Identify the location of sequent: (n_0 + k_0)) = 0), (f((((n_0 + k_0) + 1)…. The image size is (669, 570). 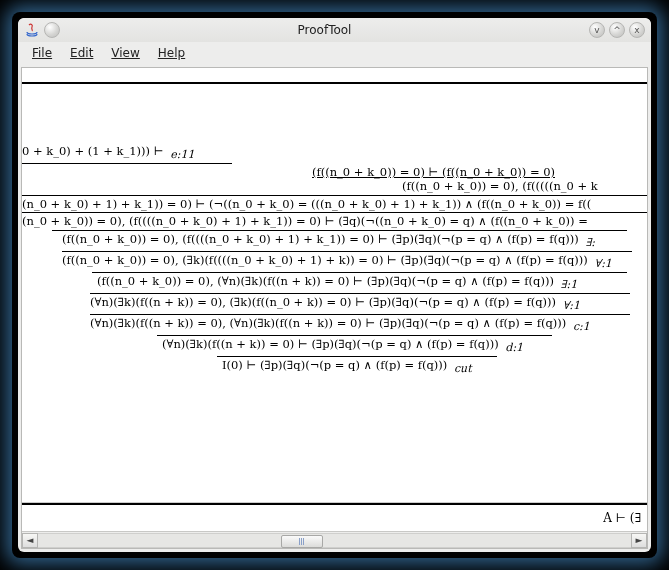
(305, 221).